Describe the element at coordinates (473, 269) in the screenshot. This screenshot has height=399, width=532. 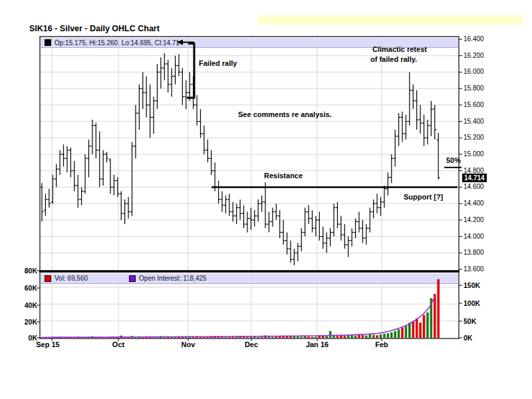
I see `price-axis-label: 13.600` at that location.